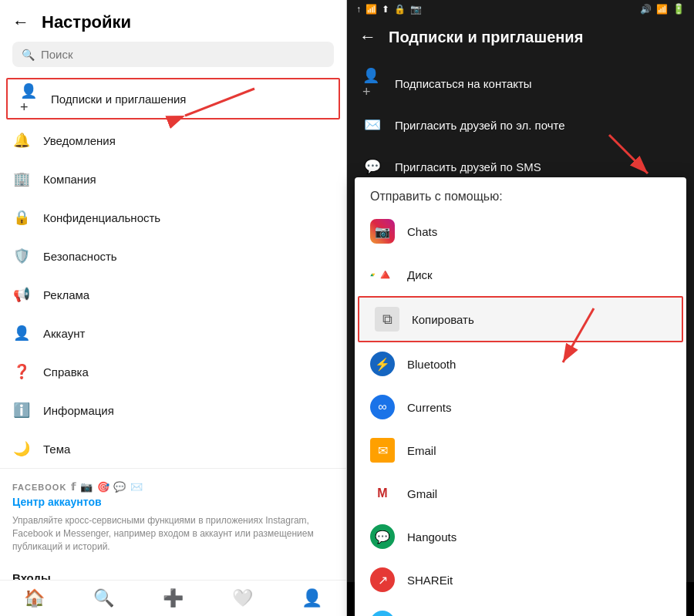  Describe the element at coordinates (29, 99) in the screenshot. I see `person-add-icon: 👤+` at that location.